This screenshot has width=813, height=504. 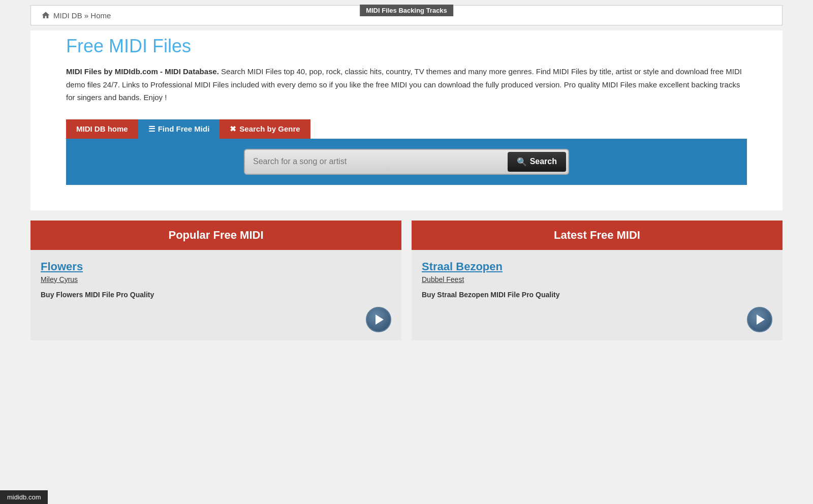 What do you see at coordinates (407, 10) in the screenshot?
I see `tab-badge: MIDI Files Backing Tracks` at bounding box center [407, 10].